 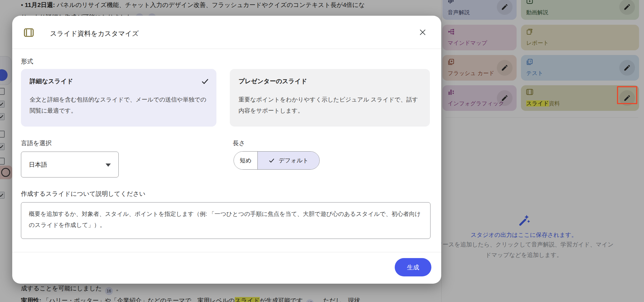 What do you see at coordinates (227, 49) in the screenshot?
I see `header-divider` at bounding box center [227, 49].